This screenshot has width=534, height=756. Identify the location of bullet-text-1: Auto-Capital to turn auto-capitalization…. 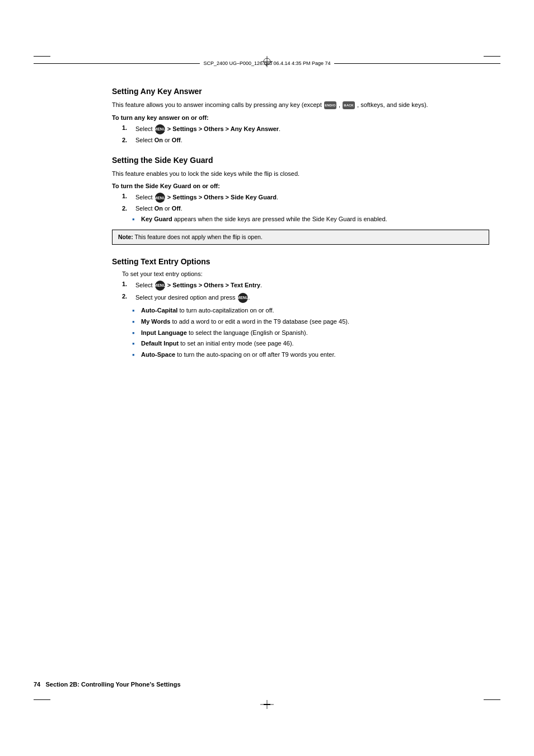
(208, 311).